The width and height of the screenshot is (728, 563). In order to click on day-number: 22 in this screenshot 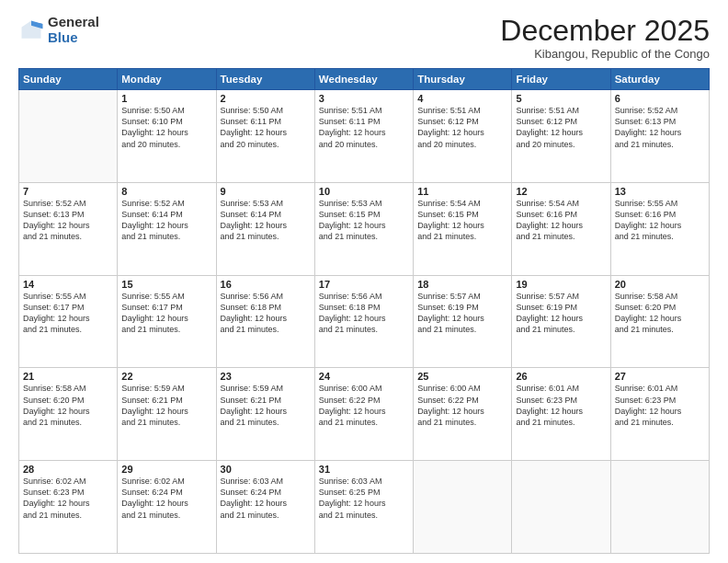, I will do `click(166, 376)`.